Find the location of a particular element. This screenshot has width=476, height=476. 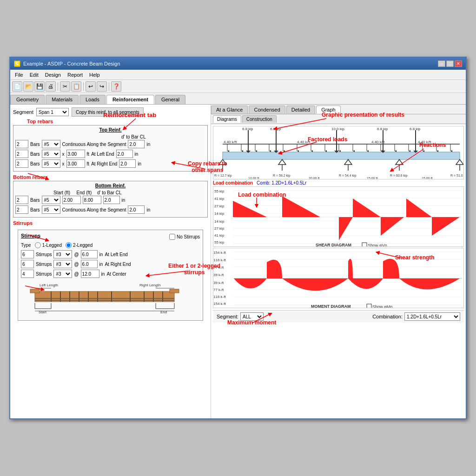

subtab-construction: Construction is located at coordinates (259, 119).